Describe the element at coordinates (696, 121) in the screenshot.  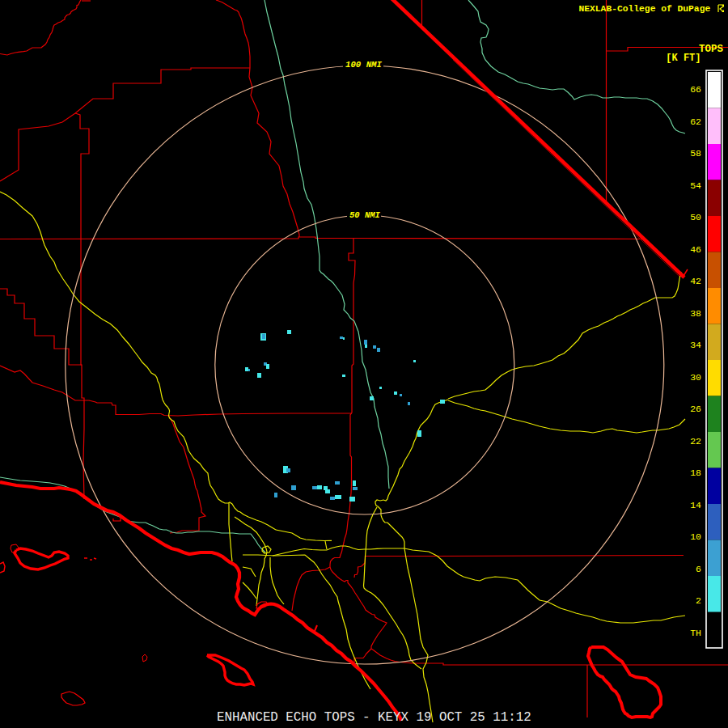
I see `svg-text: 62` at that location.